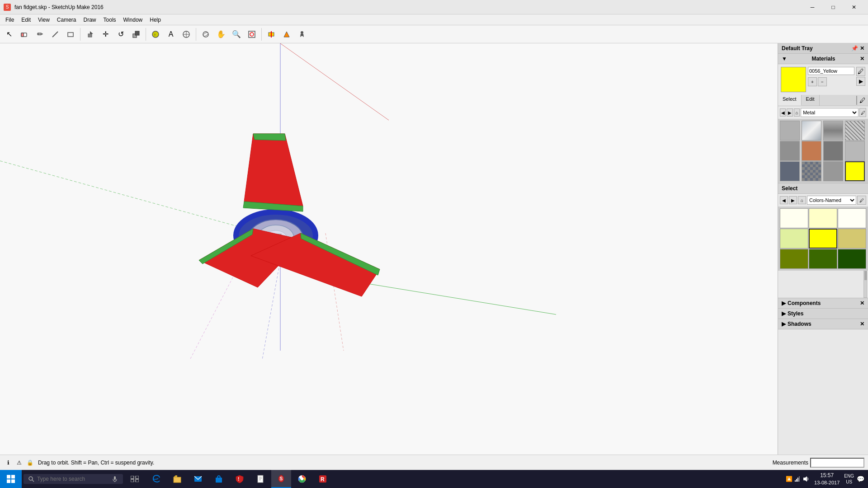  What do you see at coordinates (121, 34) in the screenshot?
I see `rotate-btn: ↺` at bounding box center [121, 34].